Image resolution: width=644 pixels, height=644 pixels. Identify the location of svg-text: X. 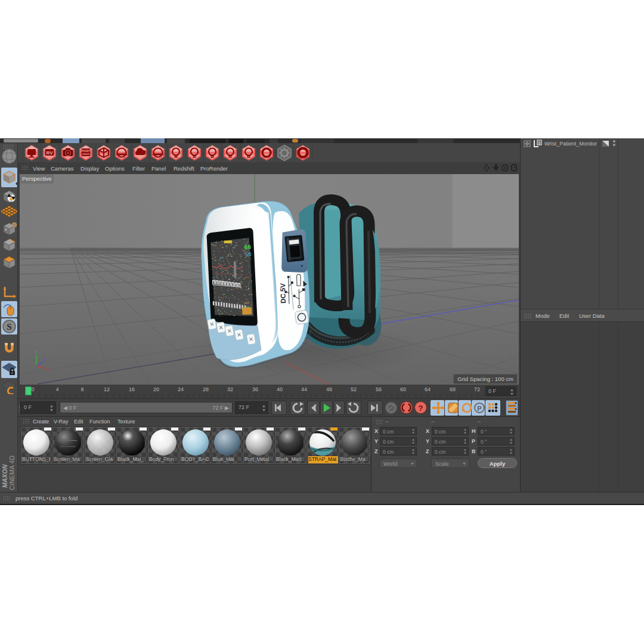
(48, 369).